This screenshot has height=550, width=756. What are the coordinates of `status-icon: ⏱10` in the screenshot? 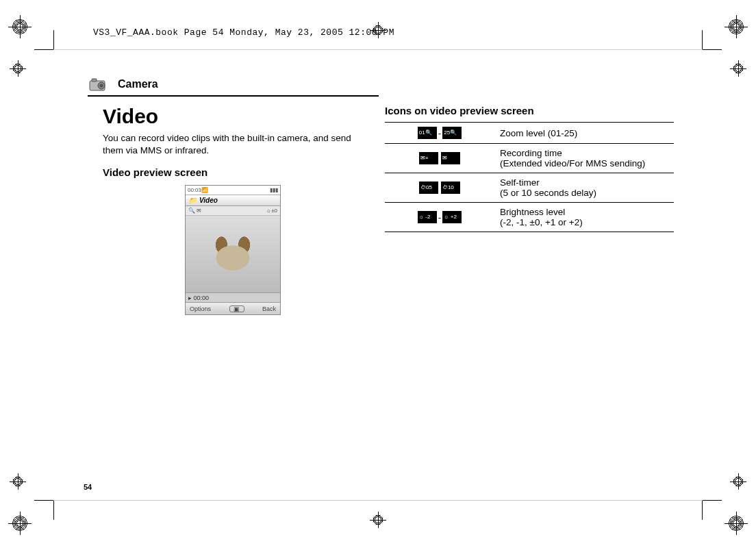 It's located at (451, 188).